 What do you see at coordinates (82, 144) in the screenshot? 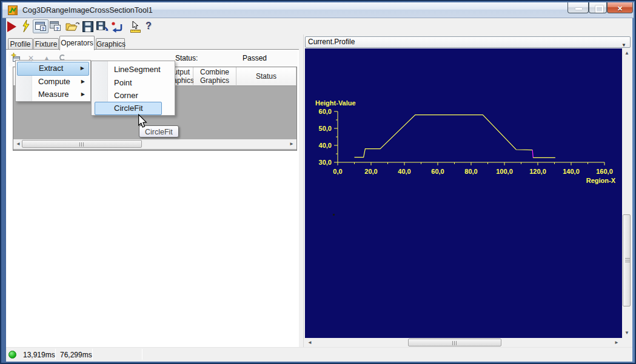
I see `grid-hscroll-thumb` at bounding box center [82, 144].